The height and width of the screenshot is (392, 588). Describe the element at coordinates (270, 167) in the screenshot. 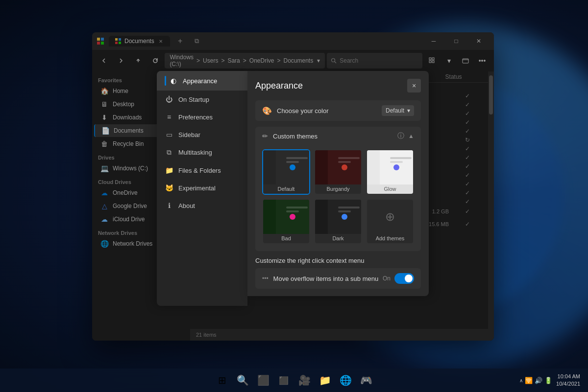

I see `theme-preview-sidebar` at that location.